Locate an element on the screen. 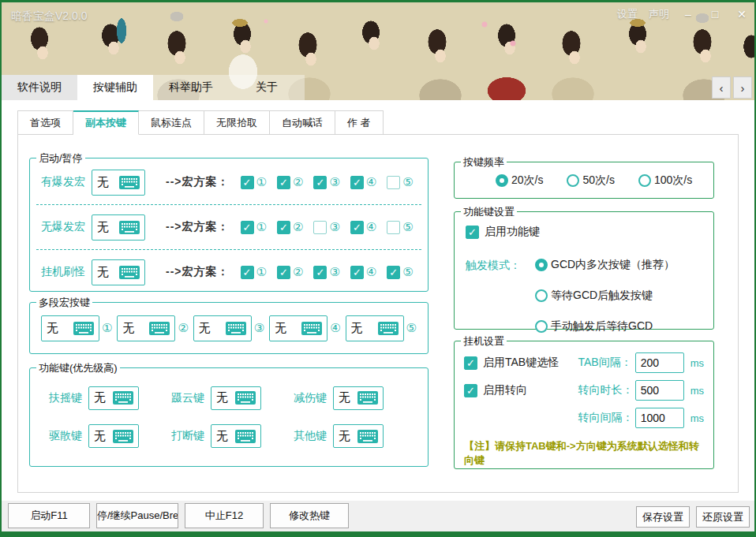 The width and height of the screenshot is (756, 537). tab-preferences: 首选项 is located at coordinates (46, 123).